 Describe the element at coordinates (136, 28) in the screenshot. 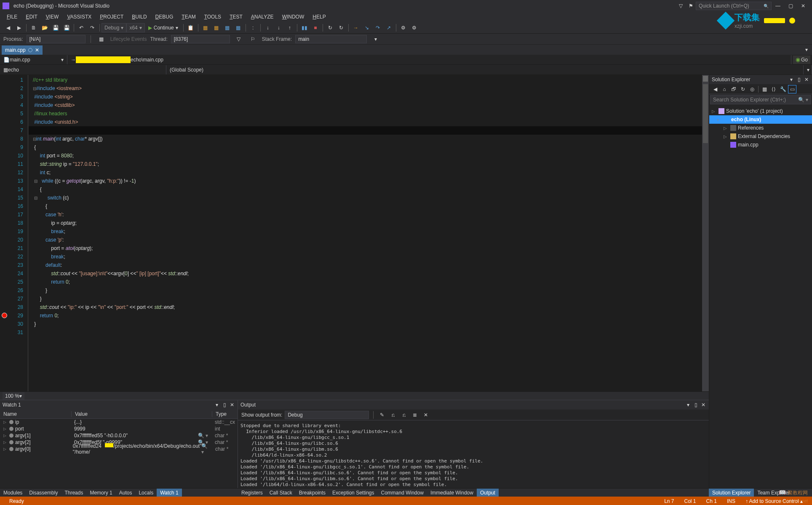

I see `platform-selector: x64 ▾` at that location.